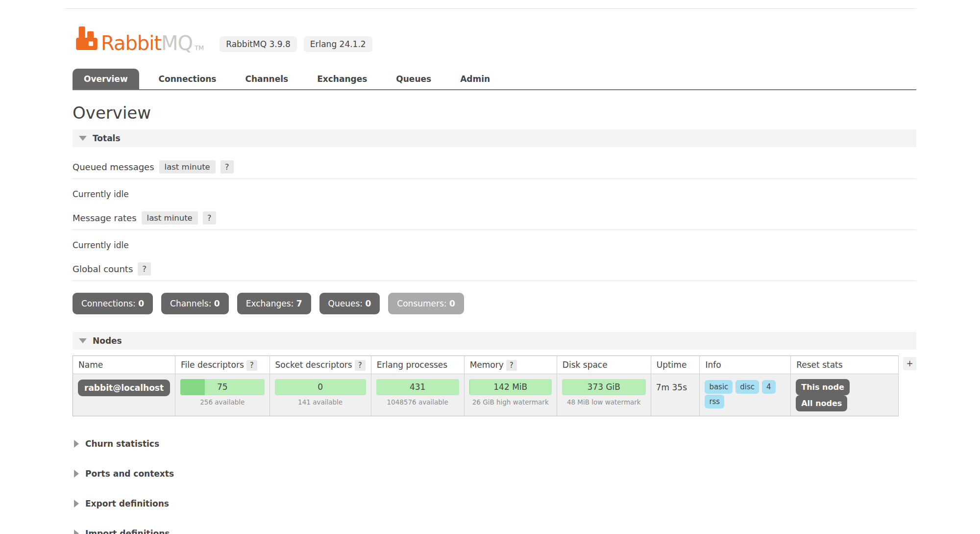 The width and height of the screenshot is (980, 534). What do you see at coordinates (745, 365) in the screenshot?
I see `col-info: Info` at bounding box center [745, 365].